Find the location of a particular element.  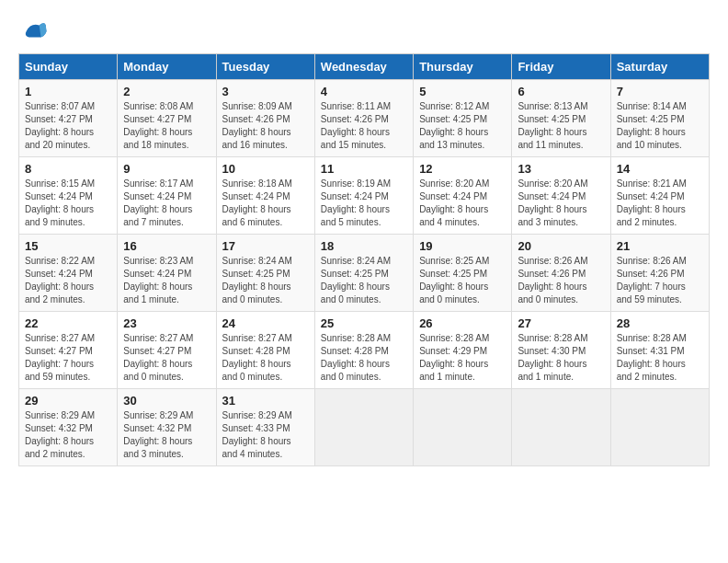

calendar-cell: 19 Sunrise: 8:25 AMSunset: 4:25 PMDaylig… is located at coordinates (463, 273).